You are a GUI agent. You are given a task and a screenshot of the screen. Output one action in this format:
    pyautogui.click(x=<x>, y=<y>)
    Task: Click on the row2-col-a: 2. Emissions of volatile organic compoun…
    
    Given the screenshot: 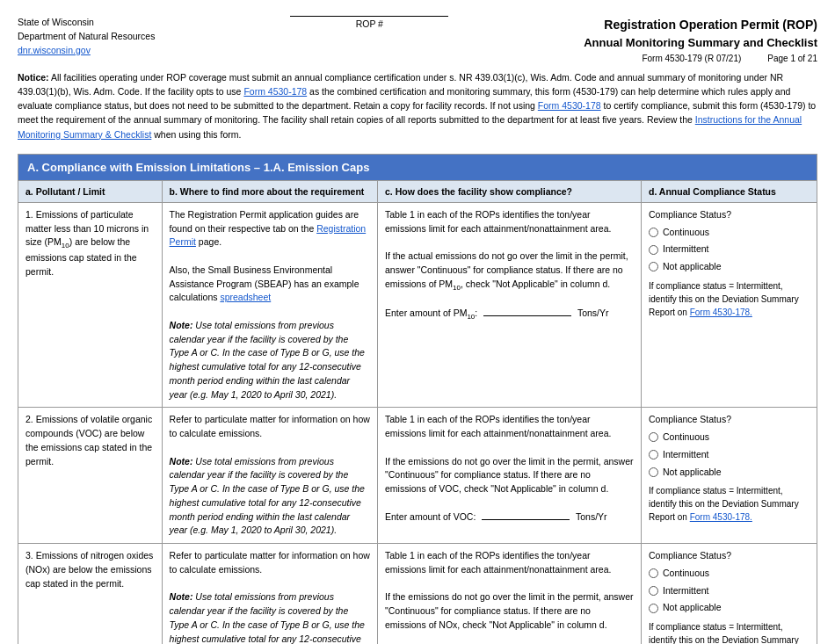 What is the action you would take?
    pyautogui.click(x=91, y=476)
    